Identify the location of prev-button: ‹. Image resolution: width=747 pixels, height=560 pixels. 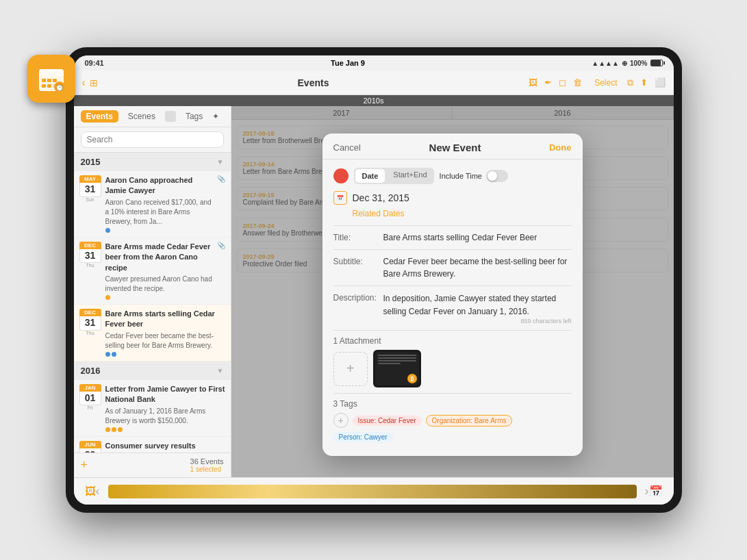
(98, 492).